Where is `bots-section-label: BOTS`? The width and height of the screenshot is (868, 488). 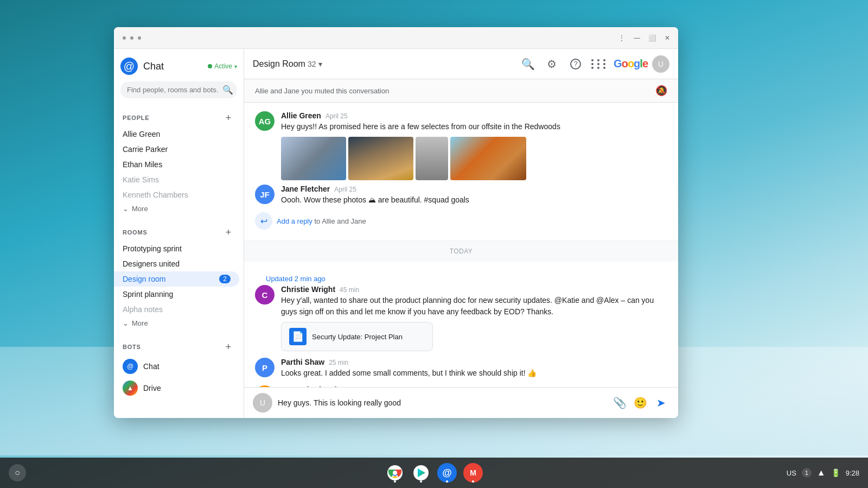
bots-section-label: BOTS is located at coordinates (132, 347).